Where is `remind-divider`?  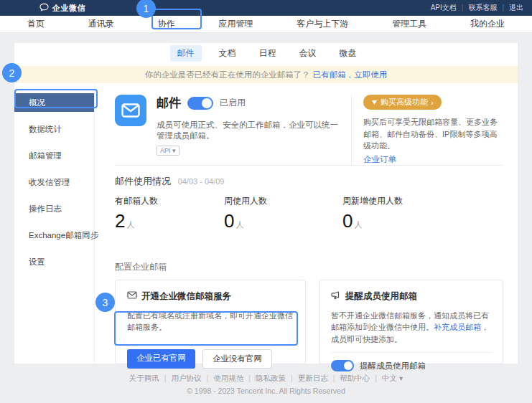 remind-divider is located at coordinates (411, 353).